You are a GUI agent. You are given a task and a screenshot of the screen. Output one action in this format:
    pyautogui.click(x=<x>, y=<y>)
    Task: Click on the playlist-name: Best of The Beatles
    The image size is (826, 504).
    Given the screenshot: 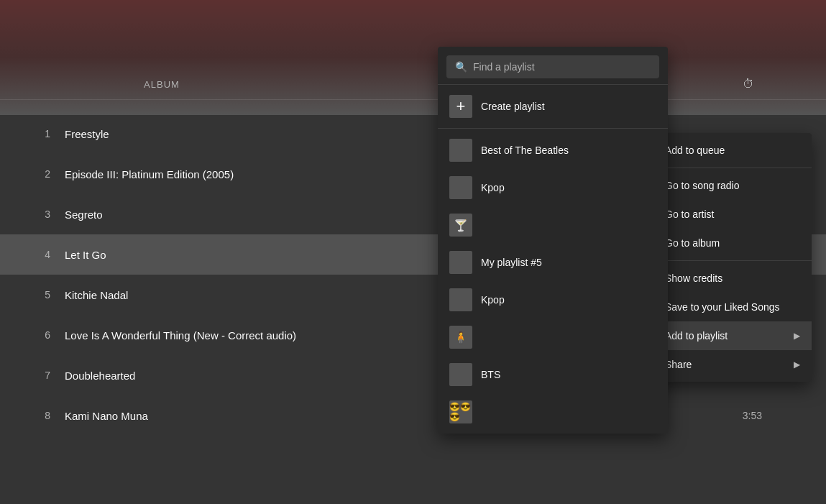 What is the action you would take?
    pyautogui.click(x=525, y=150)
    